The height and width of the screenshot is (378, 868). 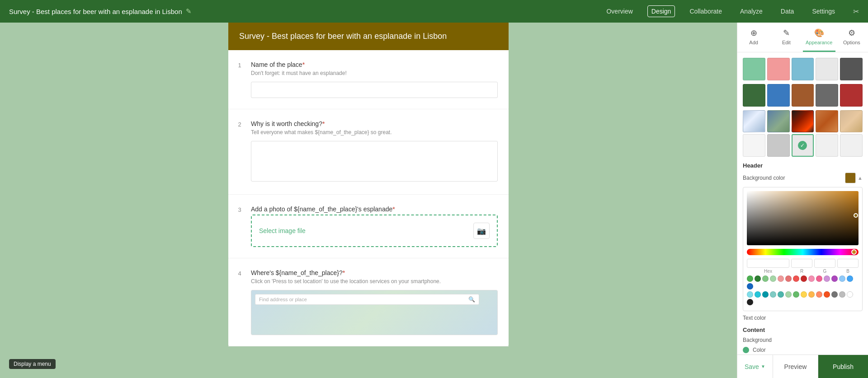 What do you see at coordinates (811, 279) in the screenshot?
I see `dot-pink1` at bounding box center [811, 279].